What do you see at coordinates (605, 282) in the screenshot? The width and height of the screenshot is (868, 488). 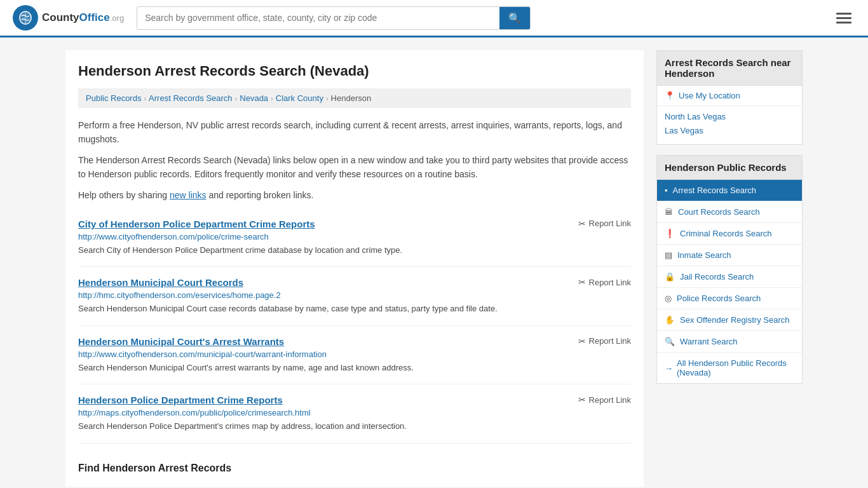 I see `report-link-1: ✂ Report Link` at bounding box center [605, 282].